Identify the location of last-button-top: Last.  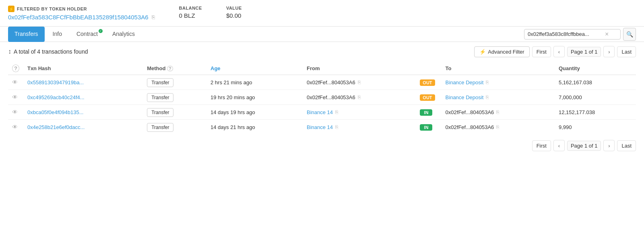
(626, 52).